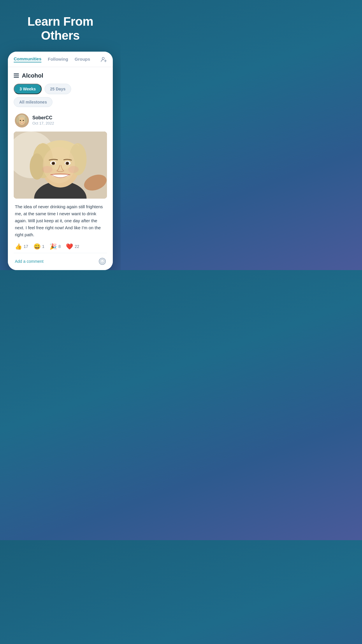 The image size is (362, 644). What do you see at coordinates (60, 26) in the screenshot?
I see `header-section: Learn From Others` at bounding box center [60, 26].